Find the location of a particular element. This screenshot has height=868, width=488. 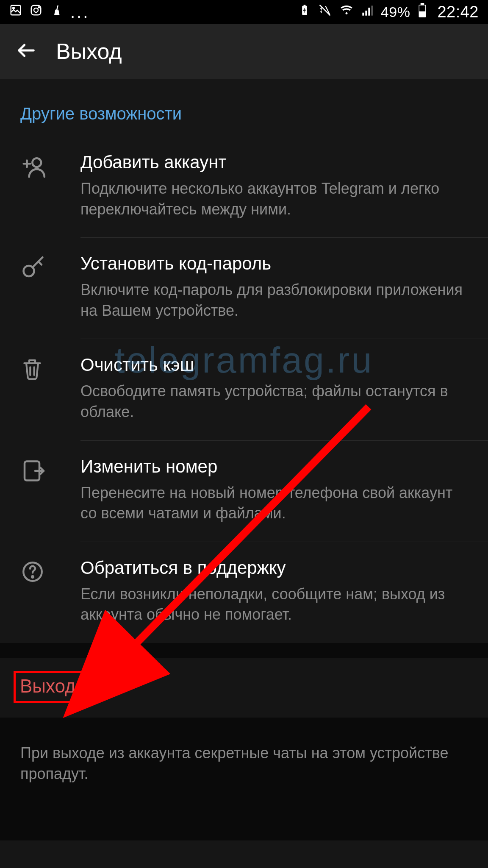

gallery-icon is located at coordinates (16, 12).